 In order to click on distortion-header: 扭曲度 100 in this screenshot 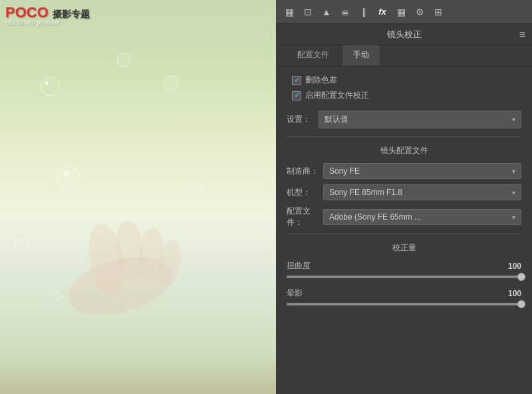, I will do `click(404, 266)`.